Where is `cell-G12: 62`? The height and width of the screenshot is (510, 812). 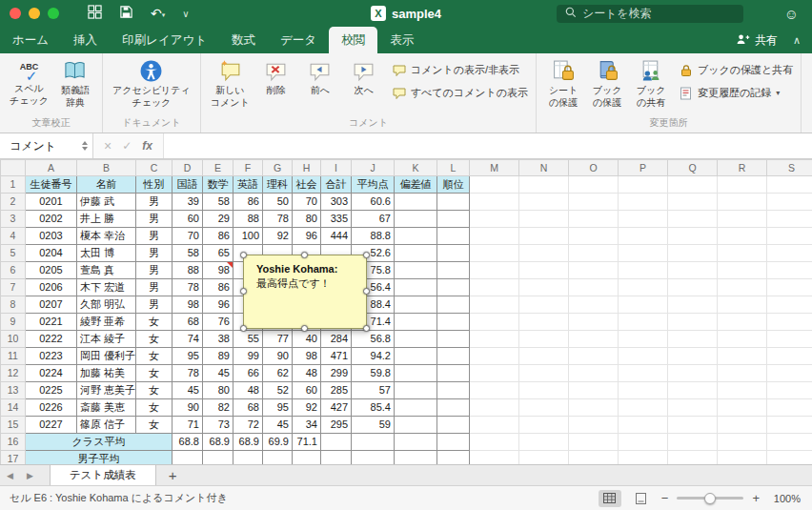 cell-G12: 62 is located at coordinates (278, 374).